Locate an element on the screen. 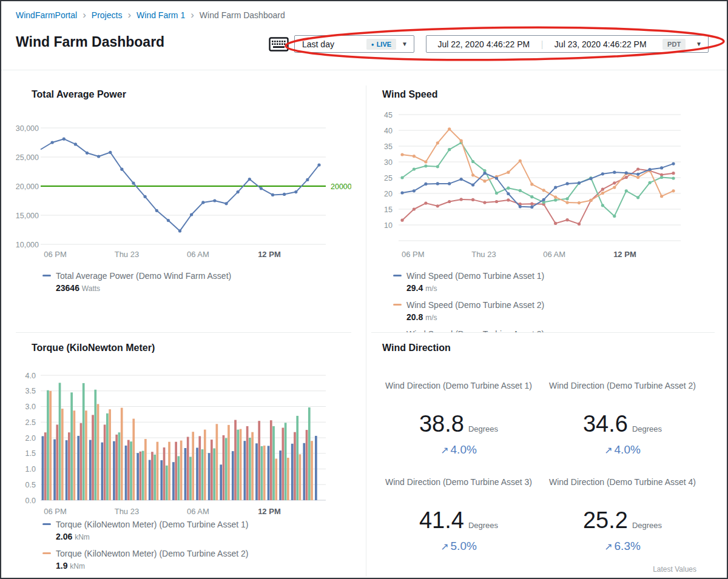 This screenshot has width=728, height=579. legend-item: Total Average Power (Demo Wind Farm Asse… is located at coordinates (194, 283).